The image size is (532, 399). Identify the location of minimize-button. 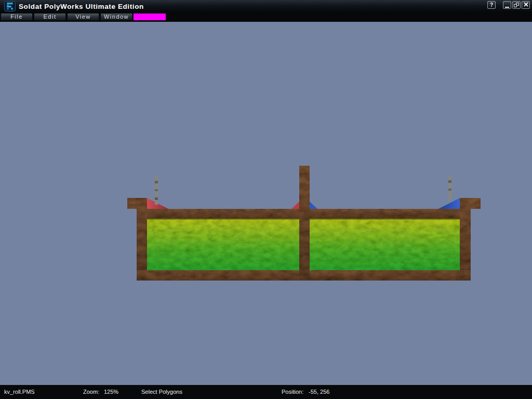
(507, 5).